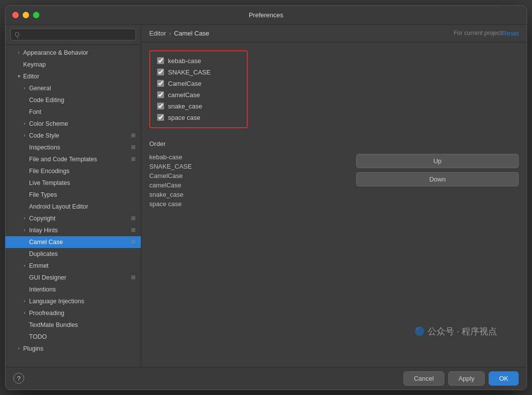 This screenshot has height=395, width=532. What do you see at coordinates (133, 242) in the screenshot?
I see `copy-icon-camel-case` at bounding box center [133, 242].